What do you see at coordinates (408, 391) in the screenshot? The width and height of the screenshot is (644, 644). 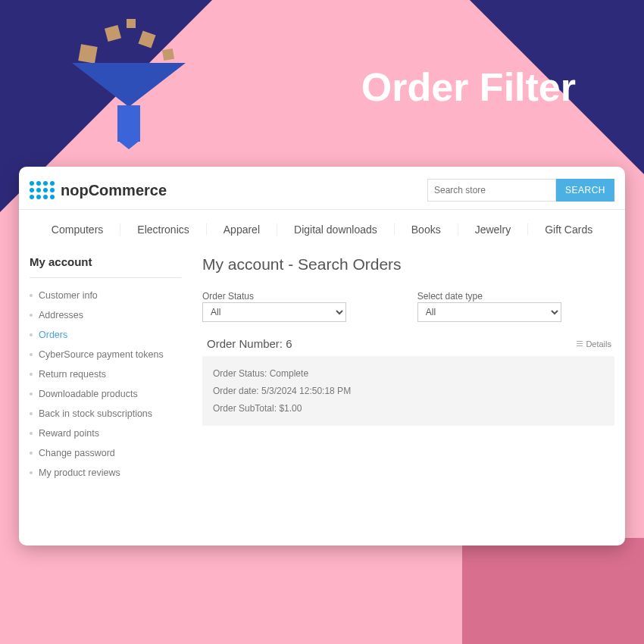 I see `order-date-line: Order date: 5/3/2024 12:50:18 PM` at bounding box center [408, 391].